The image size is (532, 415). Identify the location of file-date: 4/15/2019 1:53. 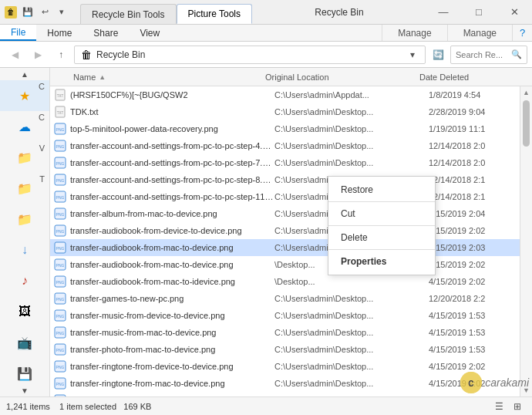
(479, 349).